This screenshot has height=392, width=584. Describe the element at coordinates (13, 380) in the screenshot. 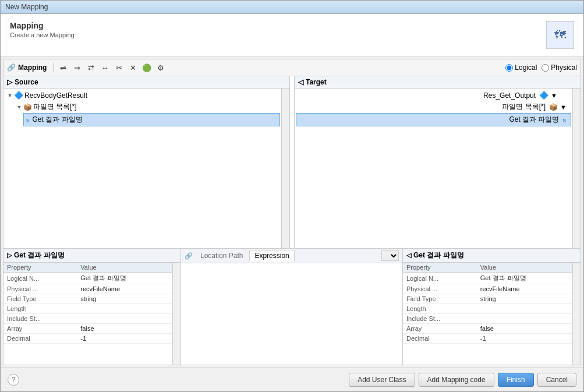

I see `footer-left: ?` at that location.